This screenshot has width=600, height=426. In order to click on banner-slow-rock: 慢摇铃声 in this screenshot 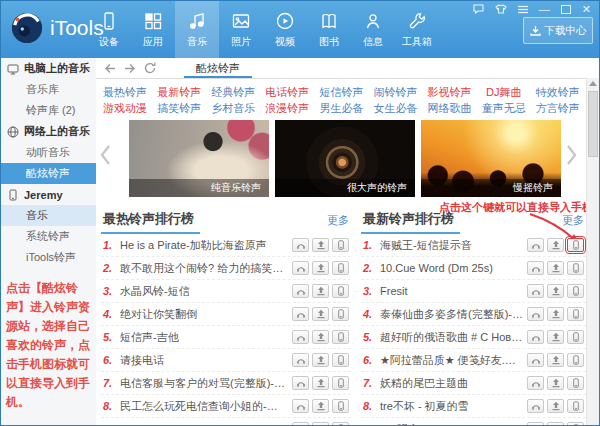, I will do `click(491, 158)`.